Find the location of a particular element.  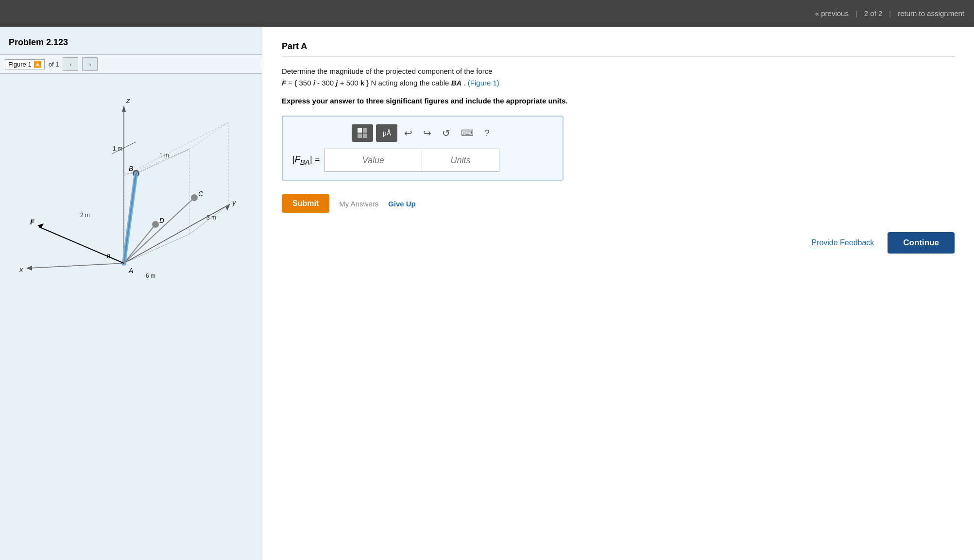

figure-controls: Figure 1 🔼 of 1 ‹ › is located at coordinates (131, 64).